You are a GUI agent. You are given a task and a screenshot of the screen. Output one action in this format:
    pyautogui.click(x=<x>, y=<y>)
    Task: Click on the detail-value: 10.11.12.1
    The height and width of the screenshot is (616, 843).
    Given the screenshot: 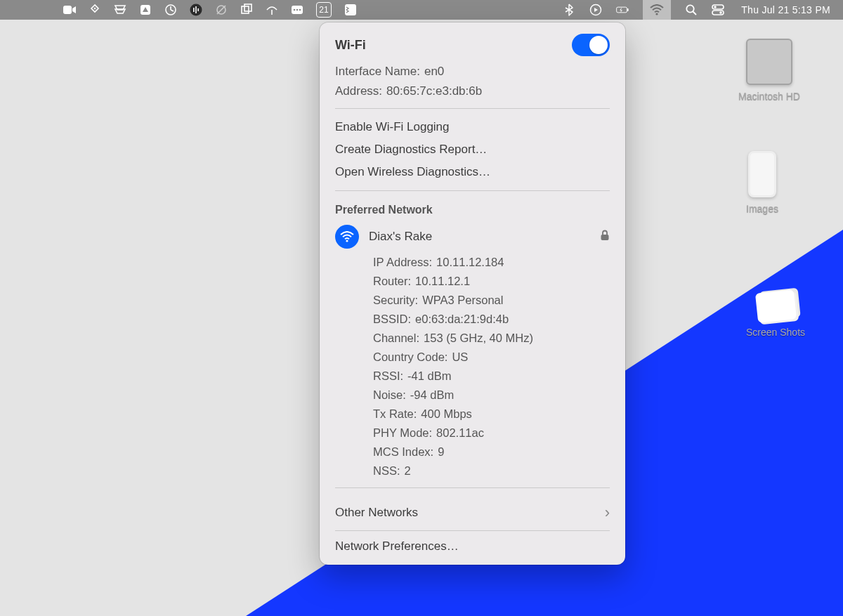 What is the action you would take?
    pyautogui.click(x=443, y=281)
    